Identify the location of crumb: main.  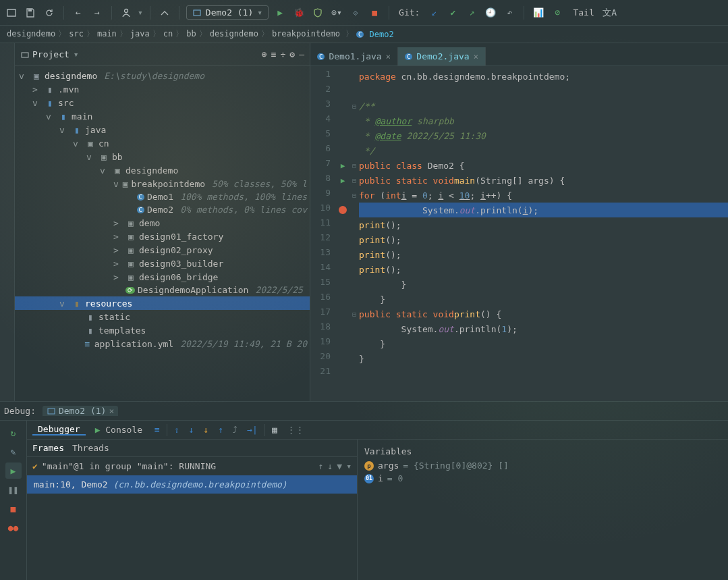
(107, 34).